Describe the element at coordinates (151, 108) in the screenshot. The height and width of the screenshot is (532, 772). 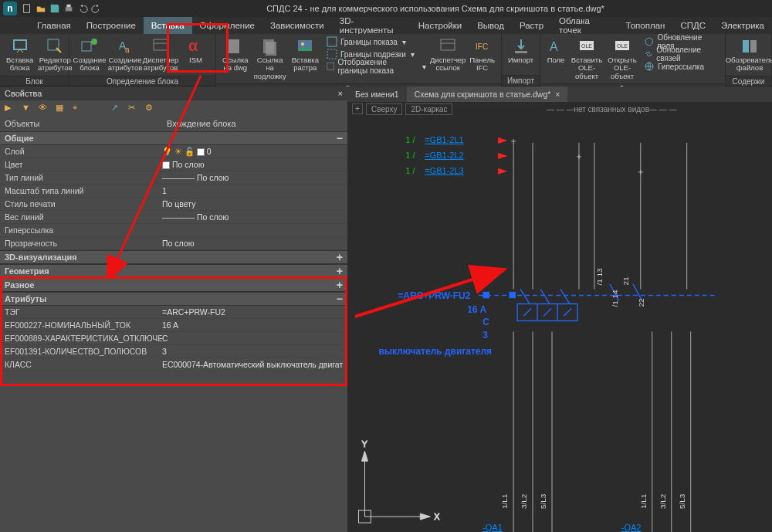
I see `gear-icon: ⚙` at that location.